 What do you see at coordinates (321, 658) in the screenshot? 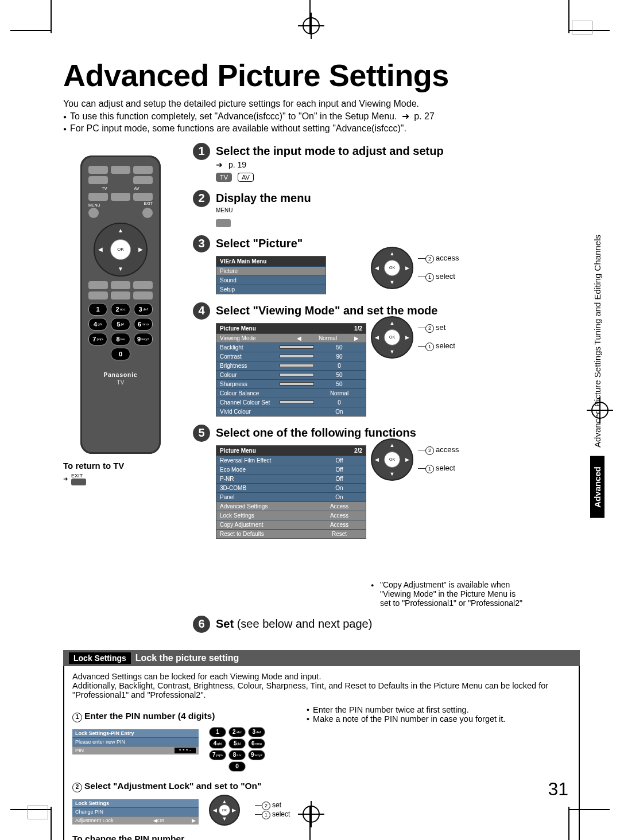
I see `lock-settings-heading: Lock SettingsLock the picture setting` at bounding box center [321, 658].